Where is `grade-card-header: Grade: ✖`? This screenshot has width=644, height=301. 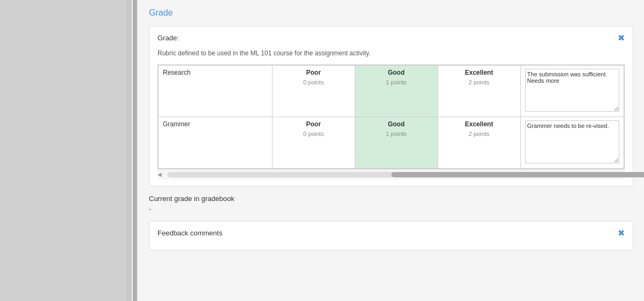 grade-card-header: Grade: ✖ is located at coordinates (391, 38).